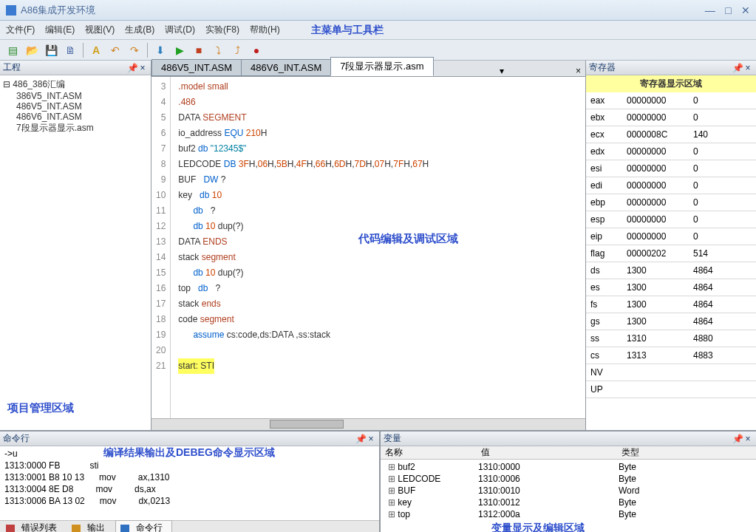 Image resolution: width=756 pixels, height=532 pixels. What do you see at coordinates (160, 50) in the screenshot?
I see `download-icon: ⬇` at bounding box center [160, 50].